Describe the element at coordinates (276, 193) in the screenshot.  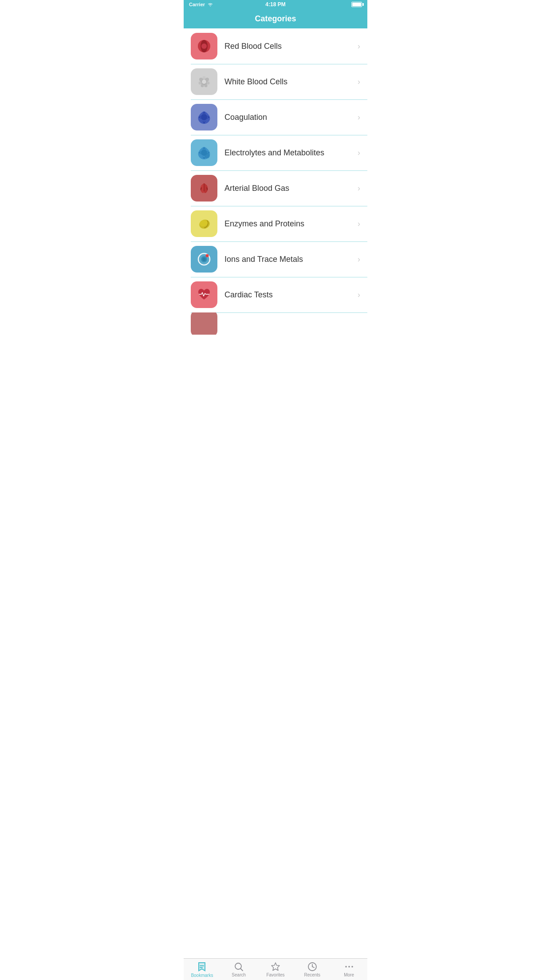
I see `category-list: Red Blood Cells › White Blood Cells ›` at that location.